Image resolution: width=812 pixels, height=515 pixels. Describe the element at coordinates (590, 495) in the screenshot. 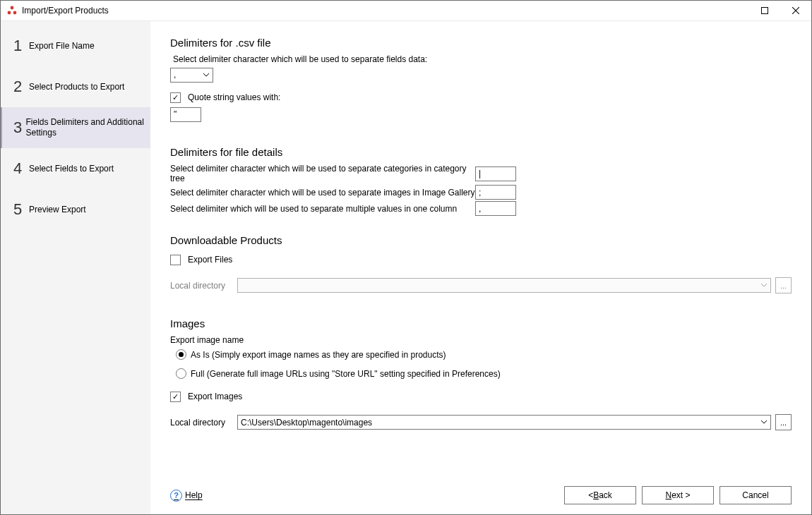

I see `back-prefix: <` at that location.